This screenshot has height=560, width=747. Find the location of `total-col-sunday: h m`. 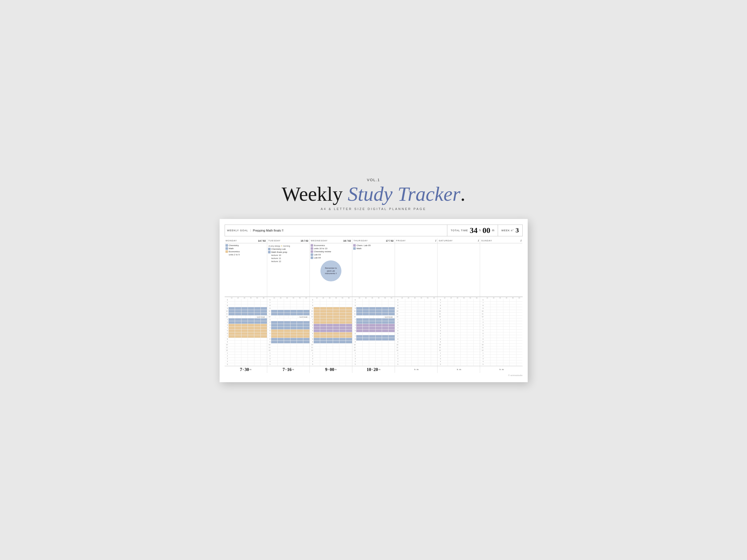

total-col-sunday: h m is located at coordinates (501, 370).